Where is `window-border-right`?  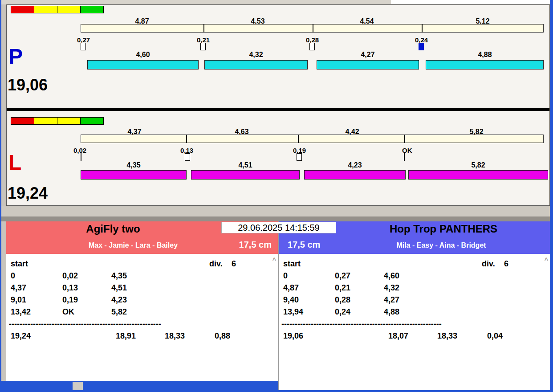
window-border-right is located at coordinates (551, 196).